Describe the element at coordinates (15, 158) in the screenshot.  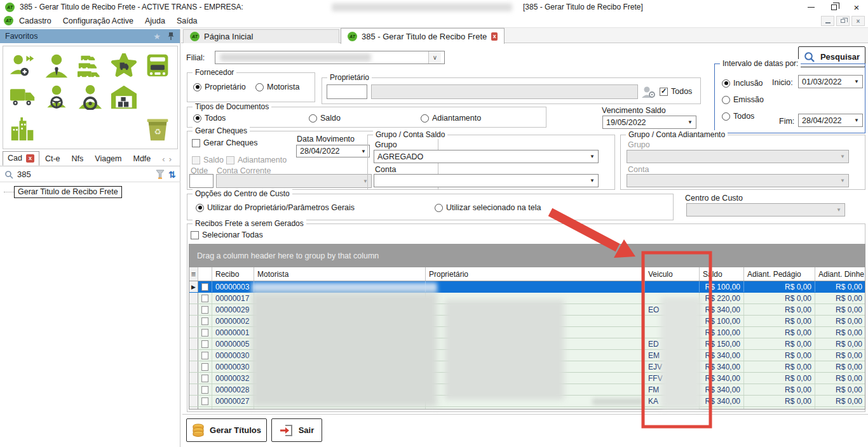
I see `sidebar-tab-cad-label: Cad` at that location.